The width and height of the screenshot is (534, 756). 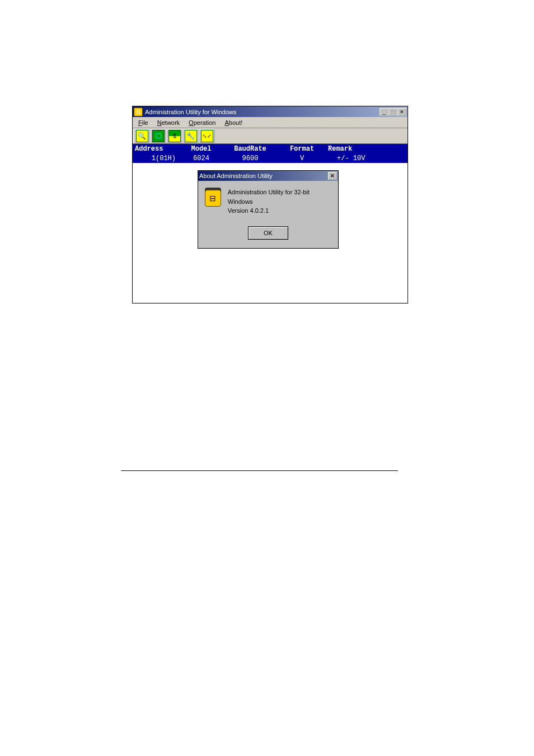 I want to click on ok-button: OK, so click(x=268, y=233).